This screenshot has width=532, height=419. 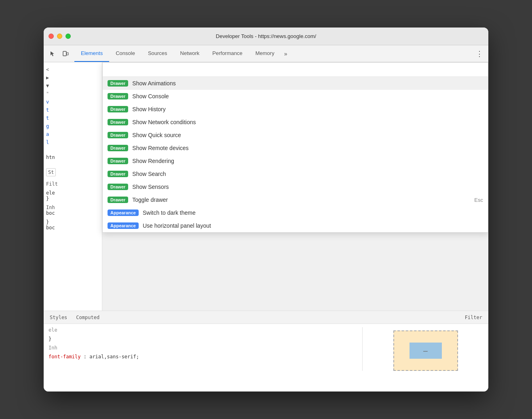 What do you see at coordinates (205, 348) in the screenshot?
I see `css-inherited-label: Inh` at bounding box center [205, 348].